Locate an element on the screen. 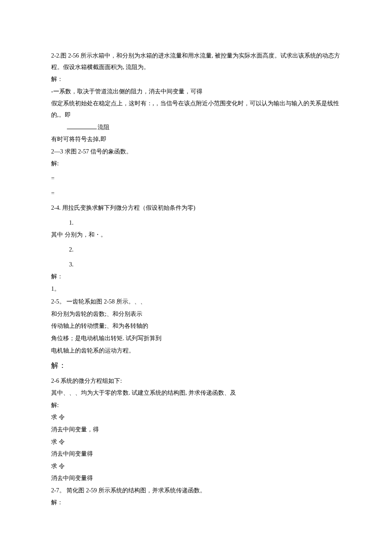  solution-label-large: 解： is located at coordinates (196, 366).